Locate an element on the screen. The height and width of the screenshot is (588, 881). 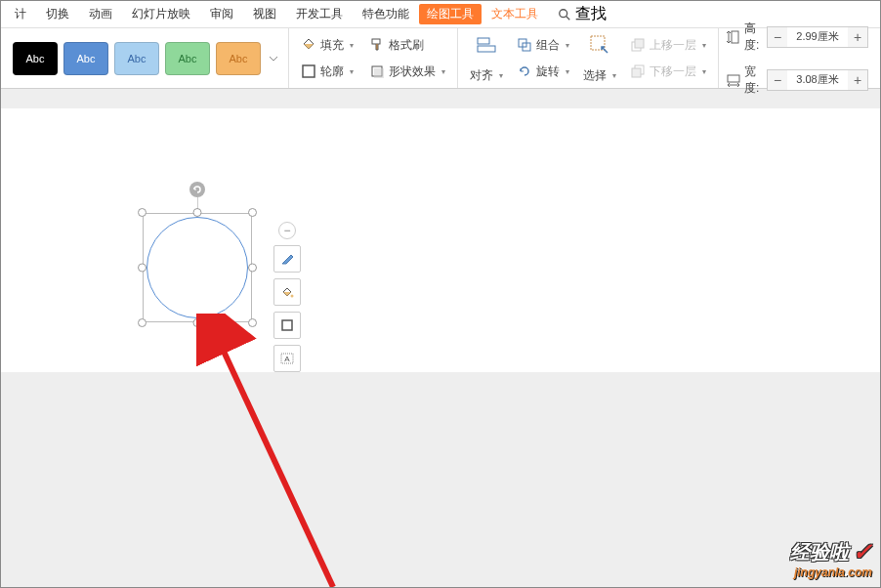
context-pen-button is located at coordinates (287, 259).